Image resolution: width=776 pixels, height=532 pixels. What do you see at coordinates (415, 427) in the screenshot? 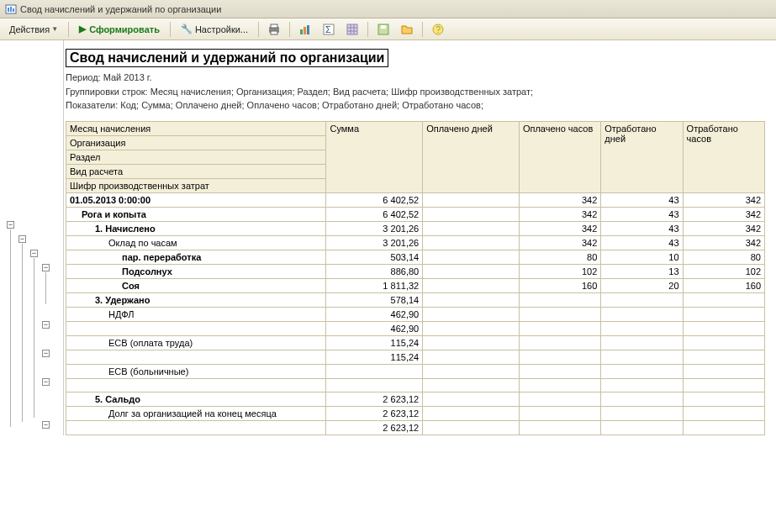
I see `table-row: 2 623,12` at bounding box center [415, 427].